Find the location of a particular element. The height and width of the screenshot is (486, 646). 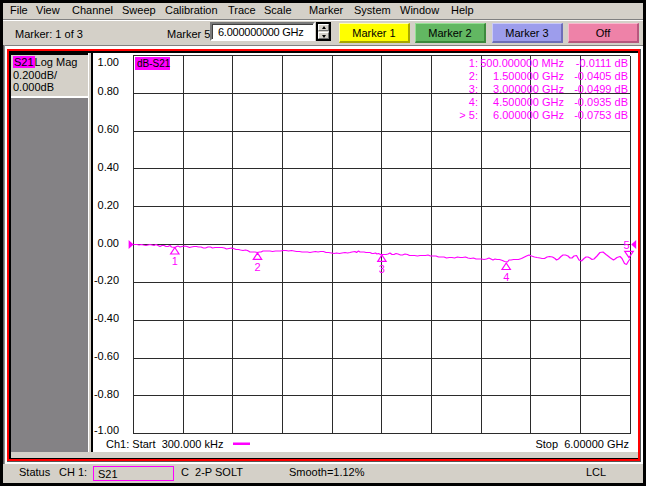

svg-text: -0.0753 dB is located at coordinates (601, 115).